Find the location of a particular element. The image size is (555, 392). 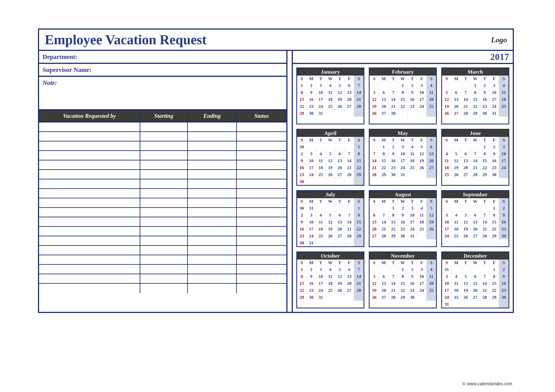

dow-cell: F is located at coordinates (350, 79).